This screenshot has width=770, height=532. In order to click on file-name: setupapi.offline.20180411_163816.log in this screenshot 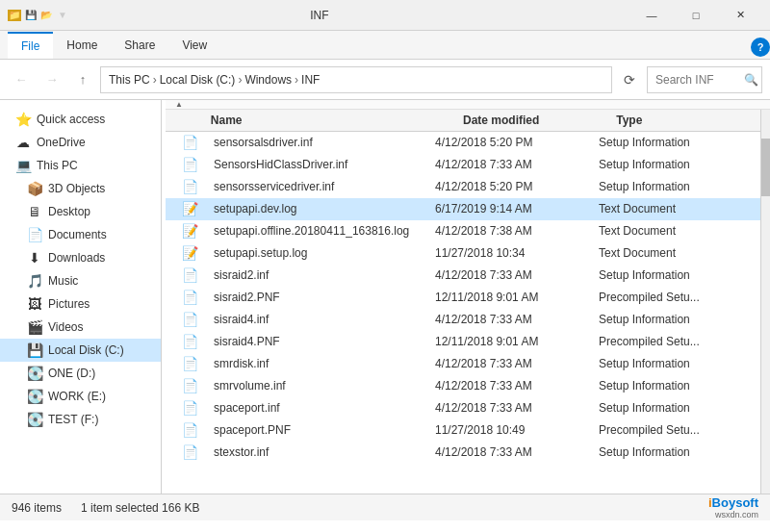, I will do `click(324, 231)`.